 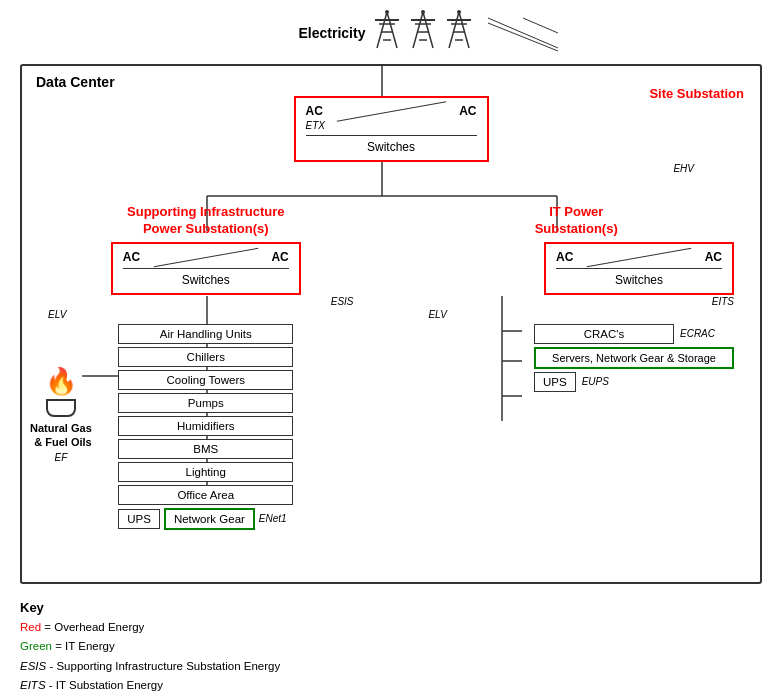 I want to click on ups-network-row: UPS Network Gear ENet1, so click(x=206, y=519).